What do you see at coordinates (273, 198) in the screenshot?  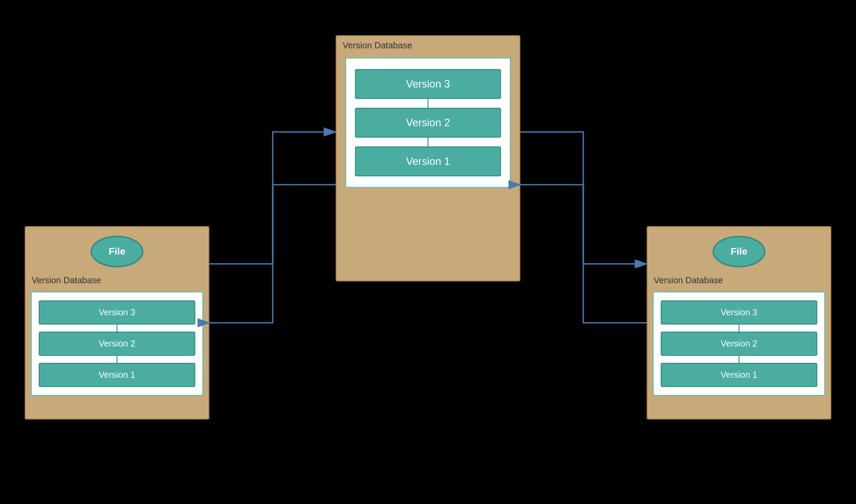 I see `arrow-left-to-center` at bounding box center [273, 198].